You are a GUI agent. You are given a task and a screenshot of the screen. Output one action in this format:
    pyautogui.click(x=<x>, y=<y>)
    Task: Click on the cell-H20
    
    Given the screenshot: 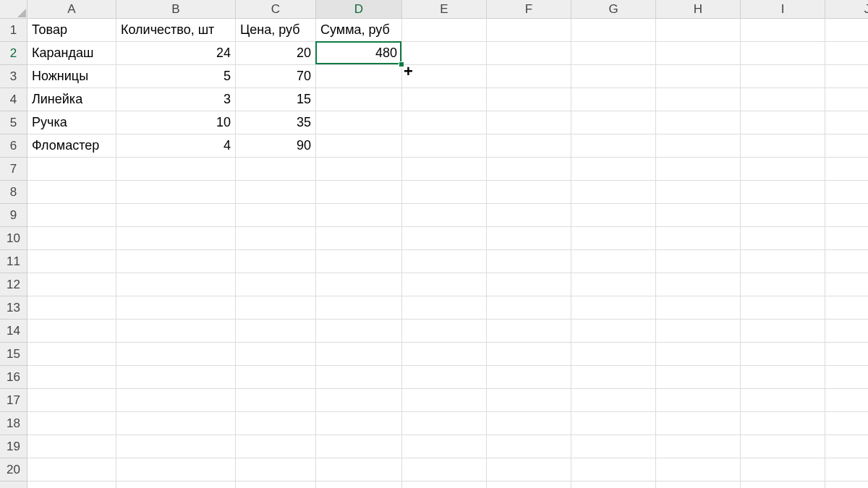 What is the action you would take?
    pyautogui.click(x=699, y=470)
    